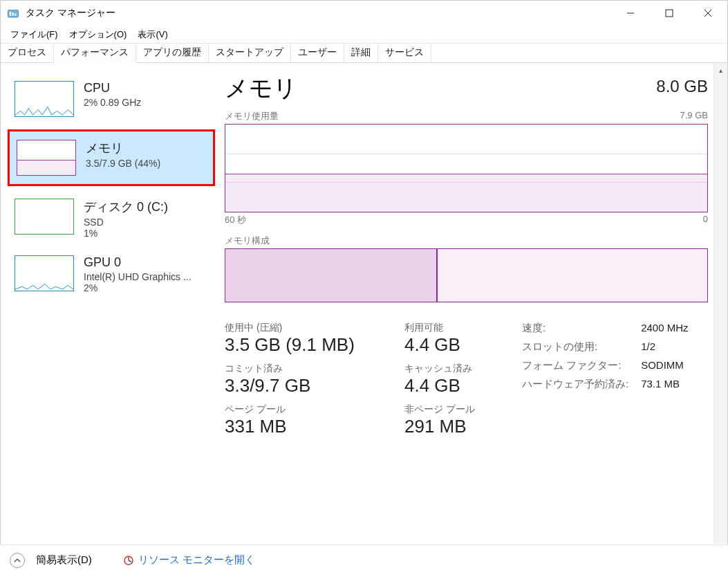 The image size is (728, 575). Describe the element at coordinates (304, 369) in the screenshot. I see `stat-committed-label: コミット済み` at that location.